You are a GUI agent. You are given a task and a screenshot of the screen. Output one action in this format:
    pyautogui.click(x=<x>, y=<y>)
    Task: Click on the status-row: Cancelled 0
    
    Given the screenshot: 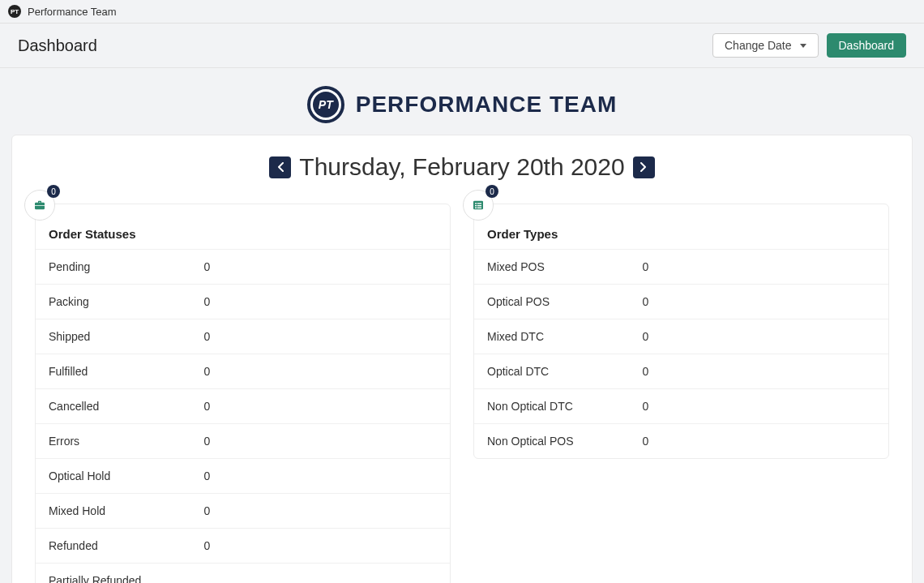 What is the action you would take?
    pyautogui.click(x=243, y=405)
    